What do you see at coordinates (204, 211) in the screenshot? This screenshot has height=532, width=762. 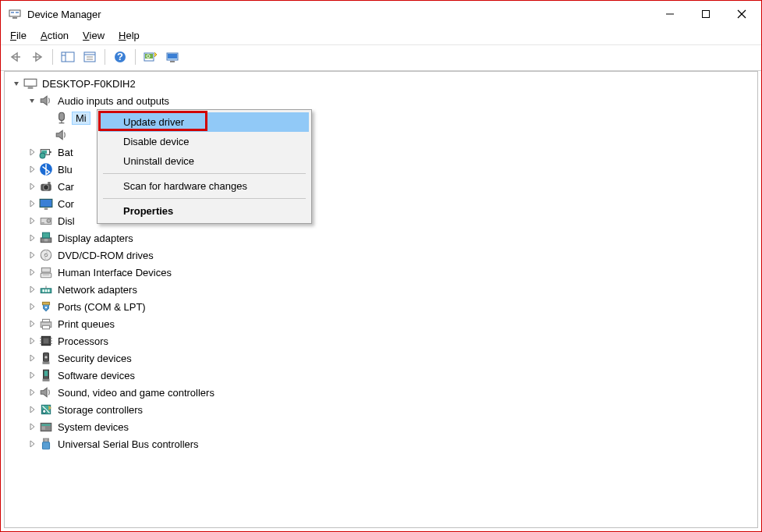 I see `ctx-properties: Properties` at bounding box center [204, 211].